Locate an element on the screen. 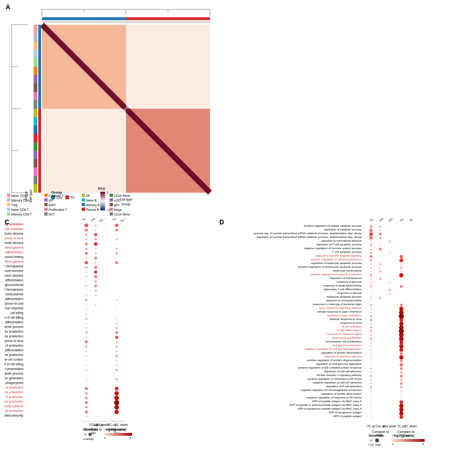  svg-text: response to glucocorticoid is located at coordinates (14, 285).